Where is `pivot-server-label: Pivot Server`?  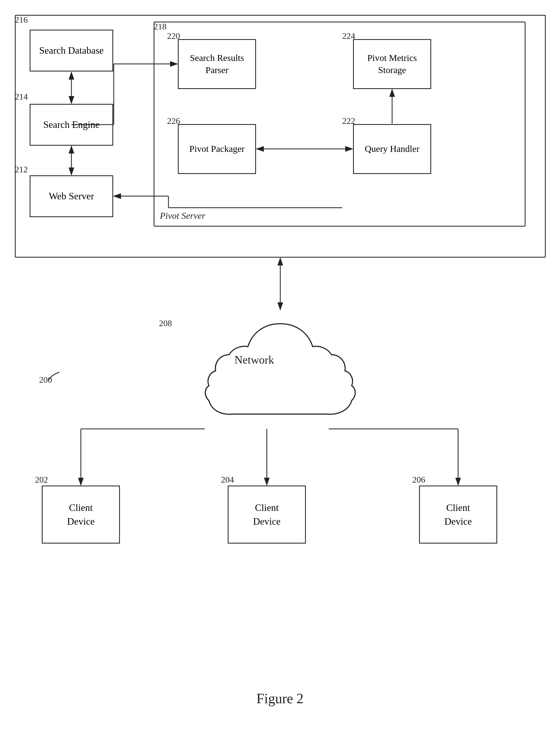 pivot-server-label: Pivot Server is located at coordinates (182, 216).